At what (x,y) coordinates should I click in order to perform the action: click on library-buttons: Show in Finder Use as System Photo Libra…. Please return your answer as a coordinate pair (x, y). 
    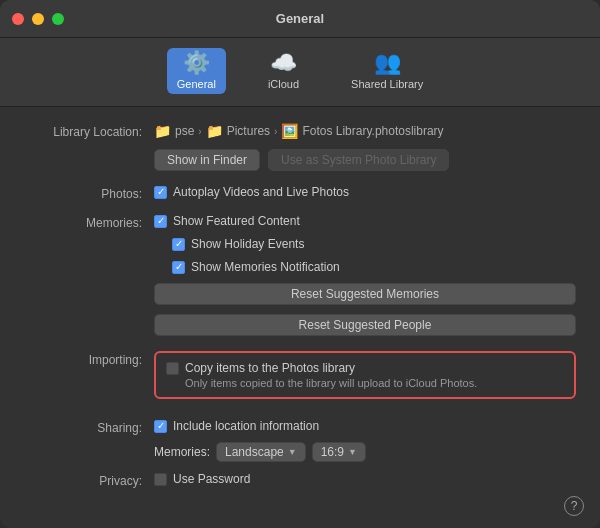
    Looking at the image, I should click on (365, 160).